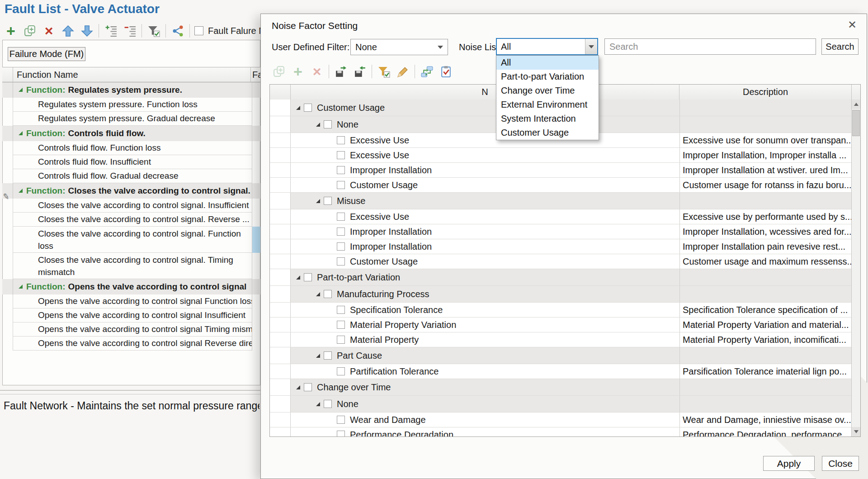  Describe the element at coordinates (561, 310) in the screenshot. I see `noise-factor-row: Specification ToleranceSpecification Tol…` at that location.